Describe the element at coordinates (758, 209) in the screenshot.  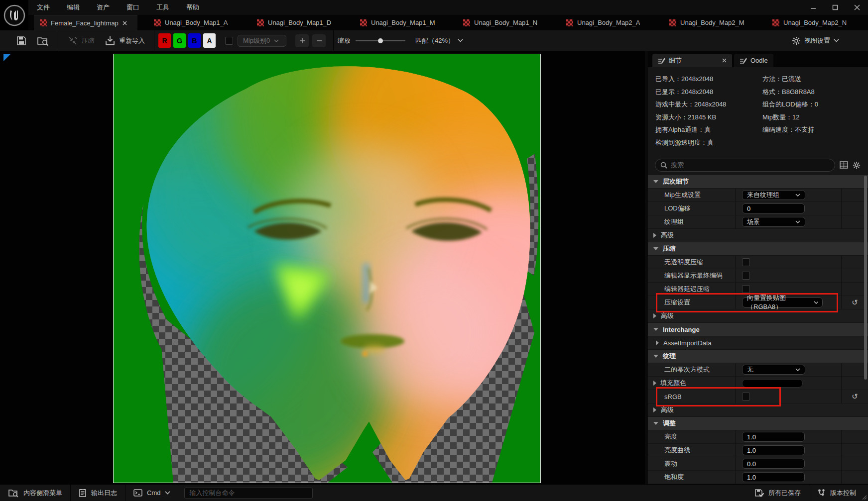
I see `property-row-lod-bias: LOD偏移` at that location.